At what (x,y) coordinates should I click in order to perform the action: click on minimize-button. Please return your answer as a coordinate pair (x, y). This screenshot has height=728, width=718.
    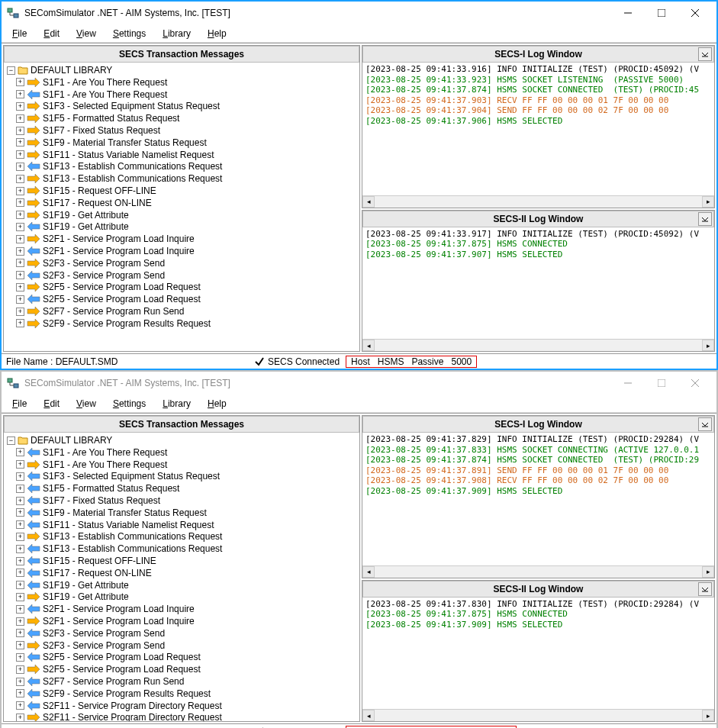
    Looking at the image, I should click on (628, 383).